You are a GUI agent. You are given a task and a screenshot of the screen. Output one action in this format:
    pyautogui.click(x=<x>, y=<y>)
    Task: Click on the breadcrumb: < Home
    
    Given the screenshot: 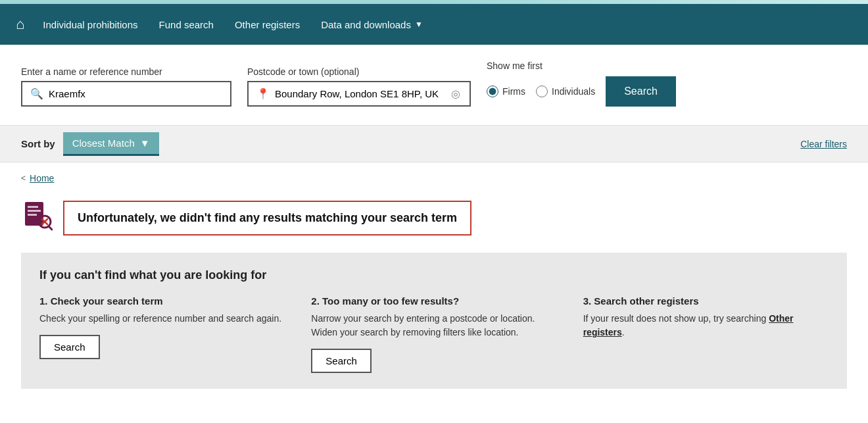 What is the action you would take?
    pyautogui.click(x=434, y=178)
    